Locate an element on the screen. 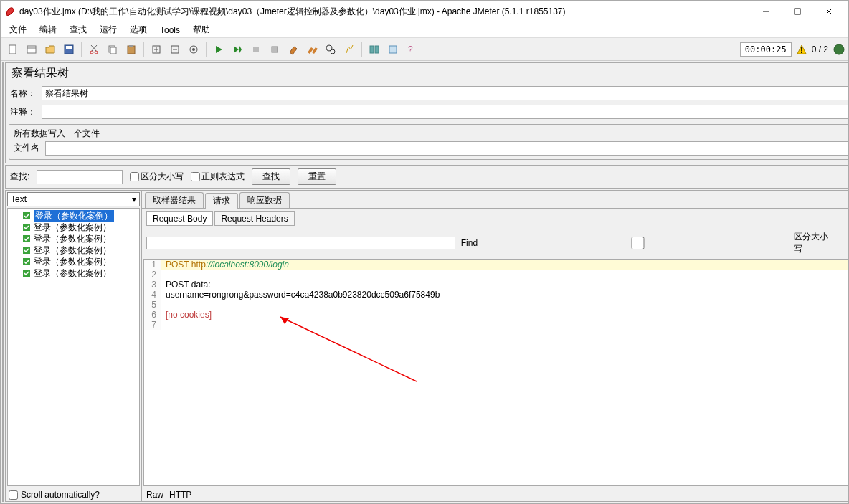  tree-item: ⊞··随机控制器 is located at coordinates (3, 141).